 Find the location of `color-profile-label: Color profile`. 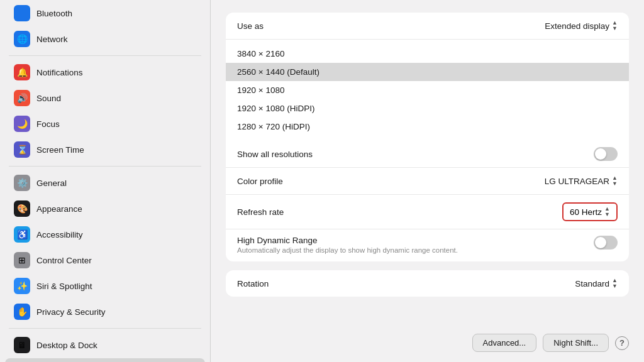

color-profile-label: Color profile is located at coordinates (260, 181).